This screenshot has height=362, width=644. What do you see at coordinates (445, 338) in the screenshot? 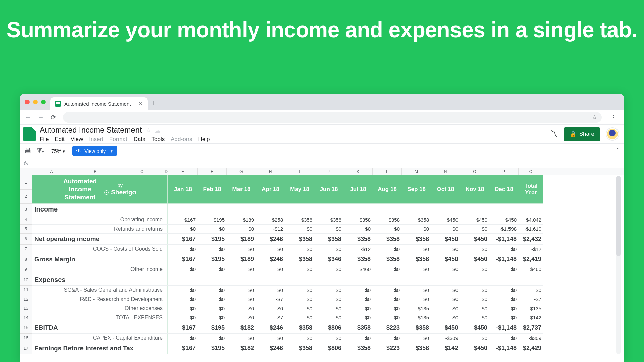
I see `cell: -$309` at bounding box center [445, 338].